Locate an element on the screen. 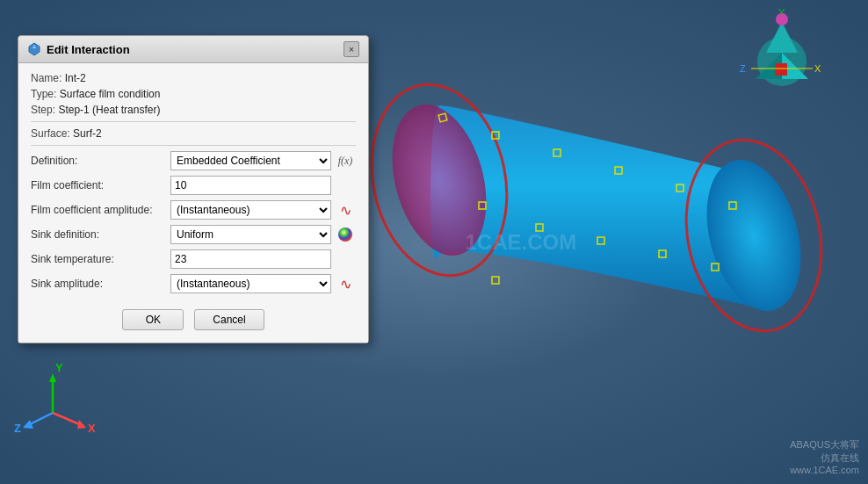 The width and height of the screenshot is (868, 484). film-coeff-label: Film coefficient: is located at coordinates (98, 185).